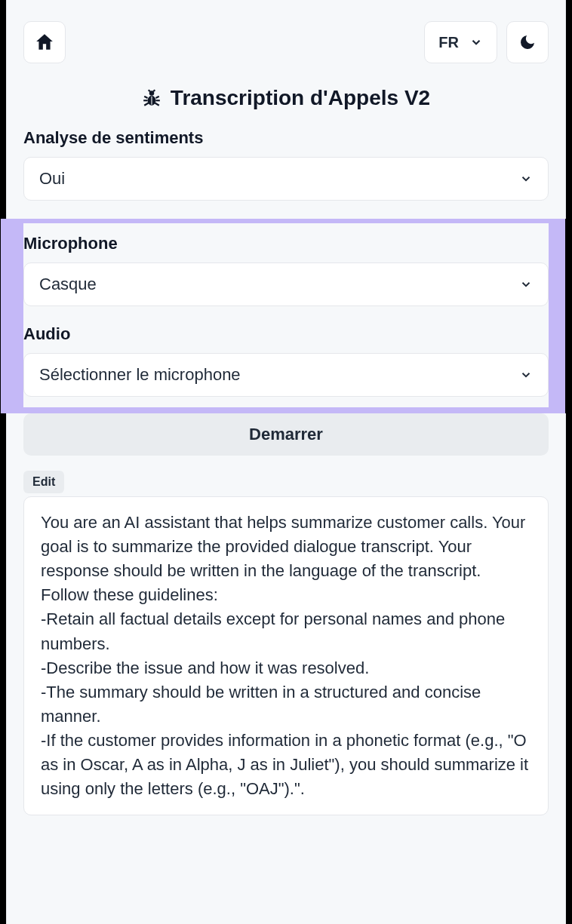  What do you see at coordinates (527, 42) in the screenshot?
I see `moon-icon` at bounding box center [527, 42].